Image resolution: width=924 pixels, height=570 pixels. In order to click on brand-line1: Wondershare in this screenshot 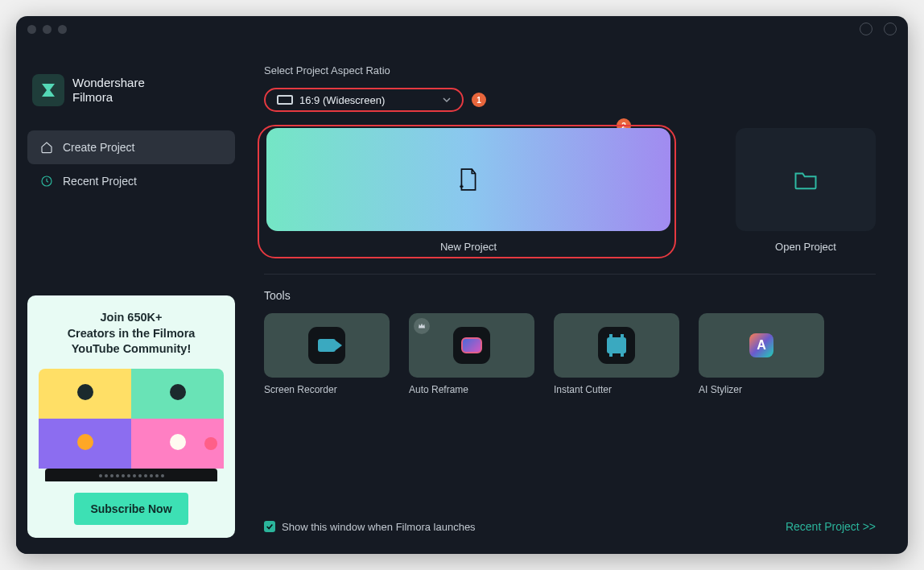, I will do `click(109, 83)`.